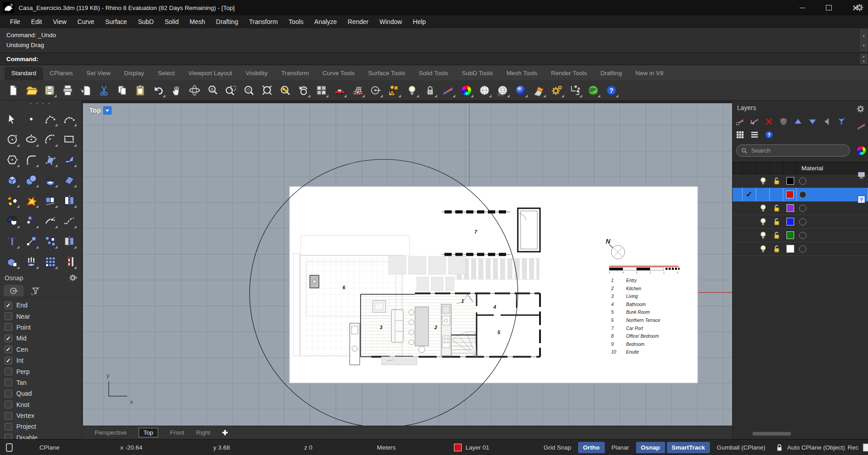  Describe the element at coordinates (50, 119) in the screenshot. I see `curve-cv-icon` at that location.